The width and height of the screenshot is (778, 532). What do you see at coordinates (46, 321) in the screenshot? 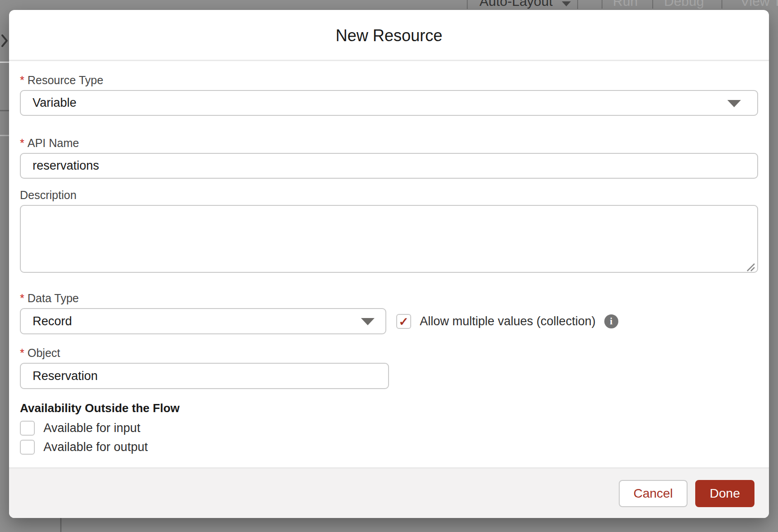
I see `data-type-value: Record` at bounding box center [46, 321].